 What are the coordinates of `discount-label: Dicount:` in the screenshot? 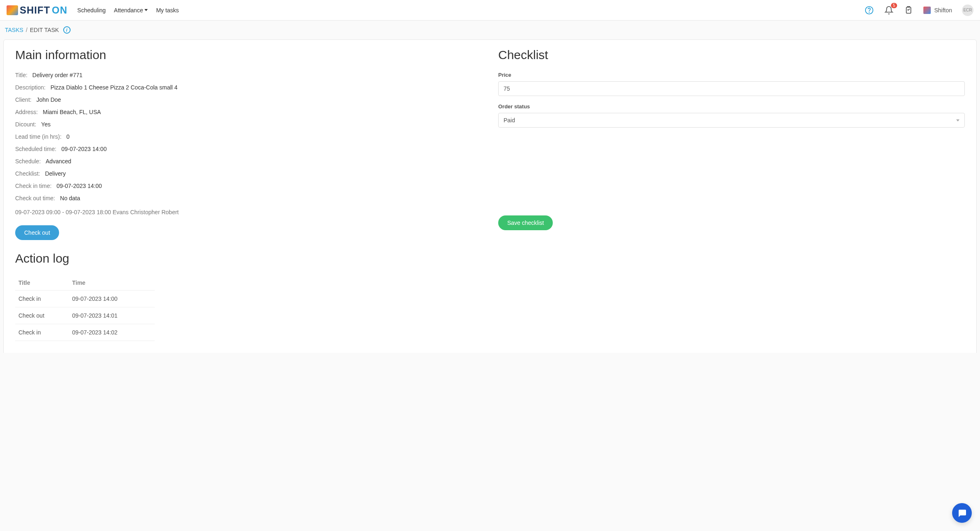 It's located at (25, 124).